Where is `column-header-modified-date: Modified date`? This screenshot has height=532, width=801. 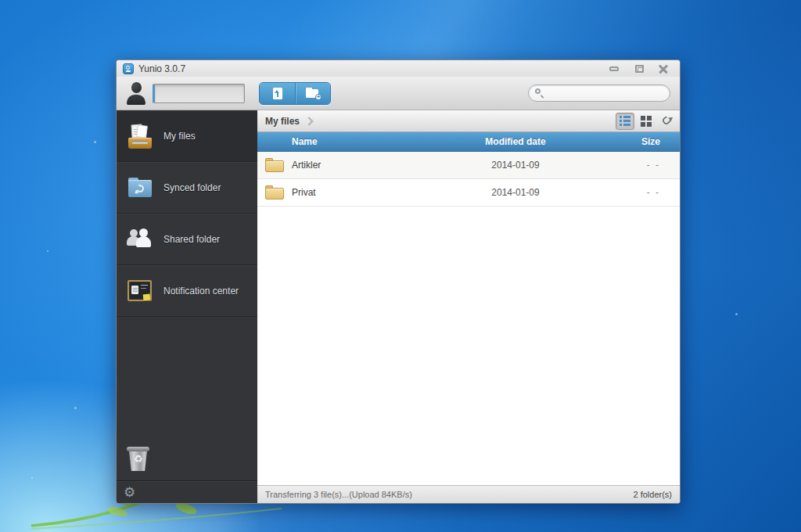 column-header-modified-date: Modified date is located at coordinates (515, 142).